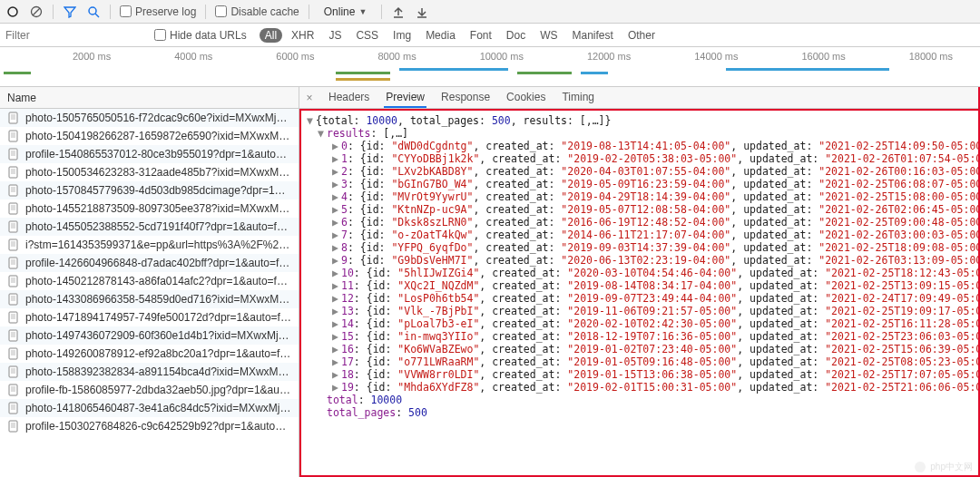  Describe the element at coordinates (149, 136) in the screenshot. I see `request-row: photo-1504198266287-1659872e6590?ixid=MX…` at that location.